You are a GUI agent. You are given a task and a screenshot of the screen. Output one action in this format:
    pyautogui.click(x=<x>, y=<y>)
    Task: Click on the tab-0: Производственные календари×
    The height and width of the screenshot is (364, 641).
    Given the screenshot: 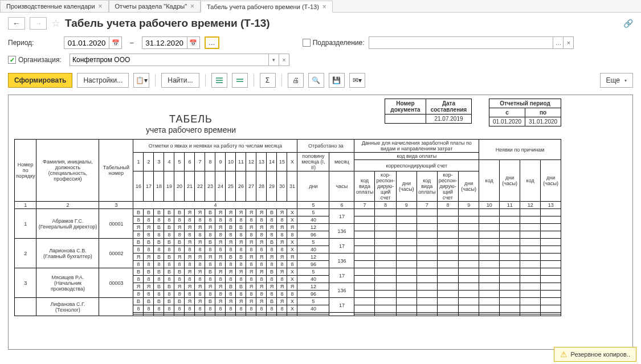 What is the action you would take?
    pyautogui.click(x=55, y=6)
    